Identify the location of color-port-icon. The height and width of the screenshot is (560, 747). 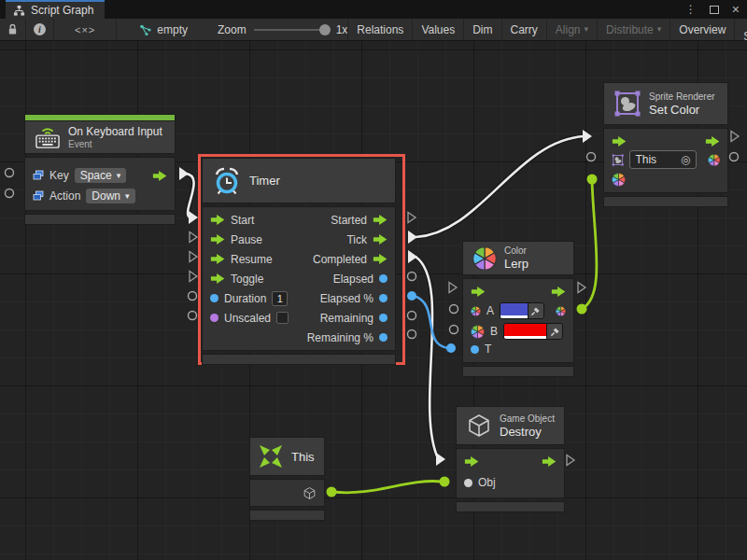
(478, 332).